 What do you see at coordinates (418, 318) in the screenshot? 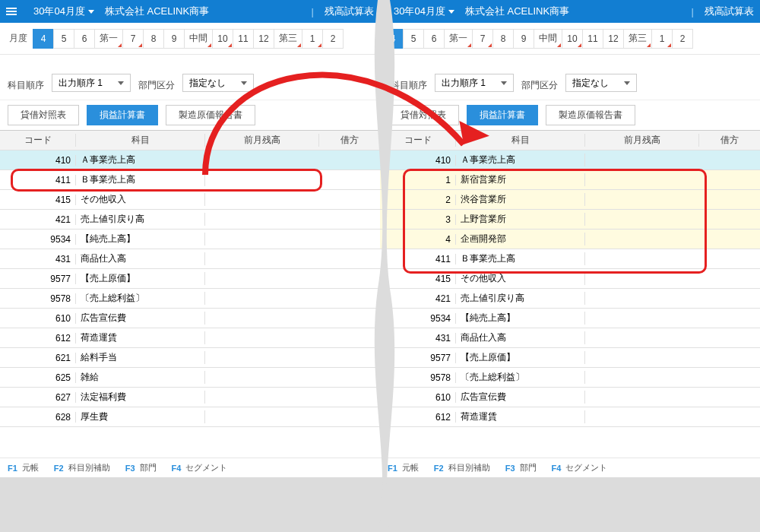
I see `cell-code: 9534` at bounding box center [418, 318].